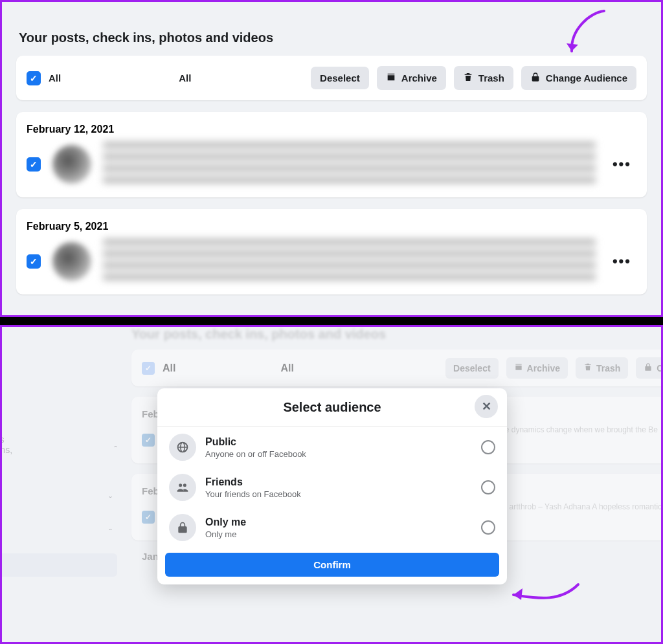 The height and width of the screenshot is (644, 663). What do you see at coordinates (332, 487) in the screenshot?
I see `audience-option-friends: Friends Your friends on Facebook` at bounding box center [332, 487].